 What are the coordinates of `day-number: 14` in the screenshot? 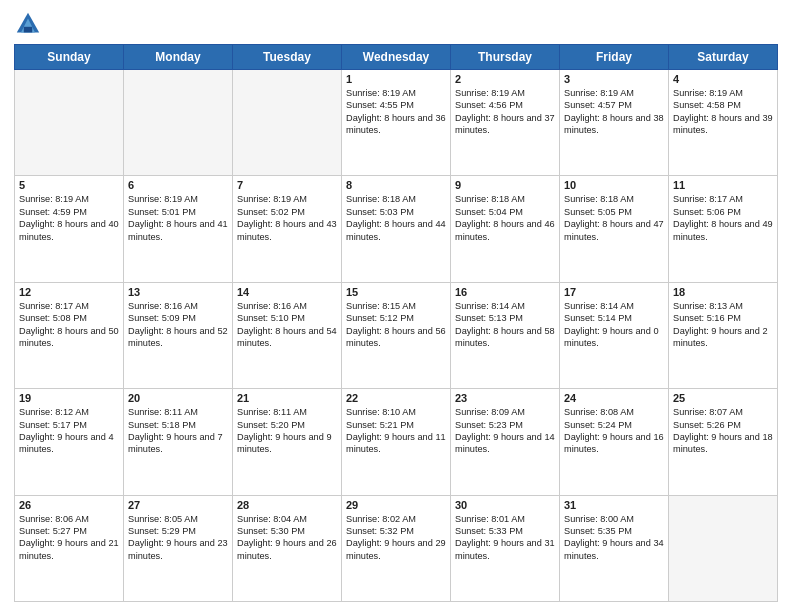 It's located at (287, 292).